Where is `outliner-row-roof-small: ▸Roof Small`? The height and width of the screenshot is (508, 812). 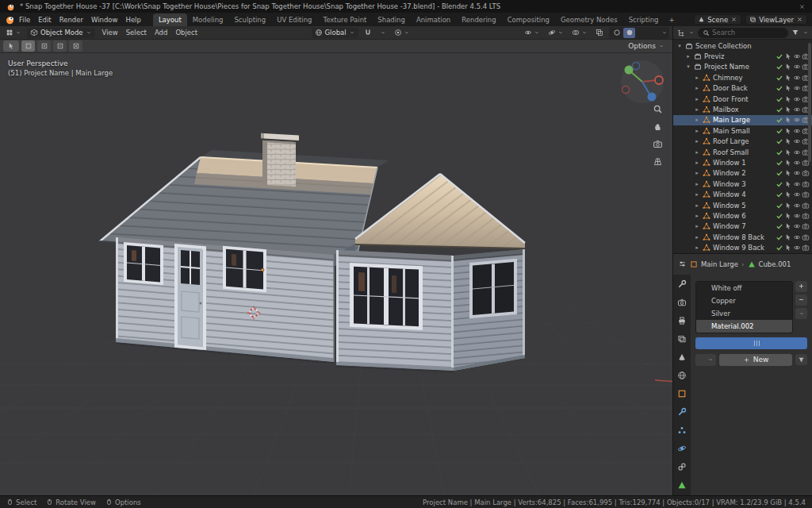
outliner-row-roof-small: ▸Roof Small is located at coordinates (742, 152).